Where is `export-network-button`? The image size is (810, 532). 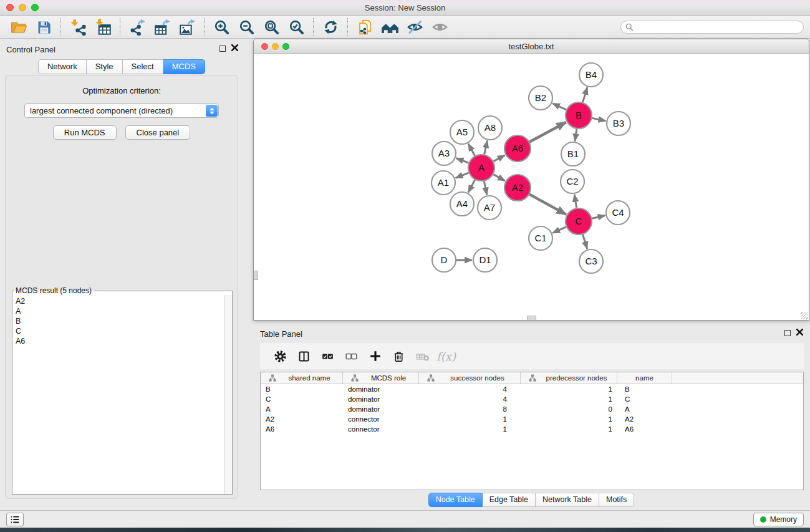
export-network-button is located at coordinates (137, 27).